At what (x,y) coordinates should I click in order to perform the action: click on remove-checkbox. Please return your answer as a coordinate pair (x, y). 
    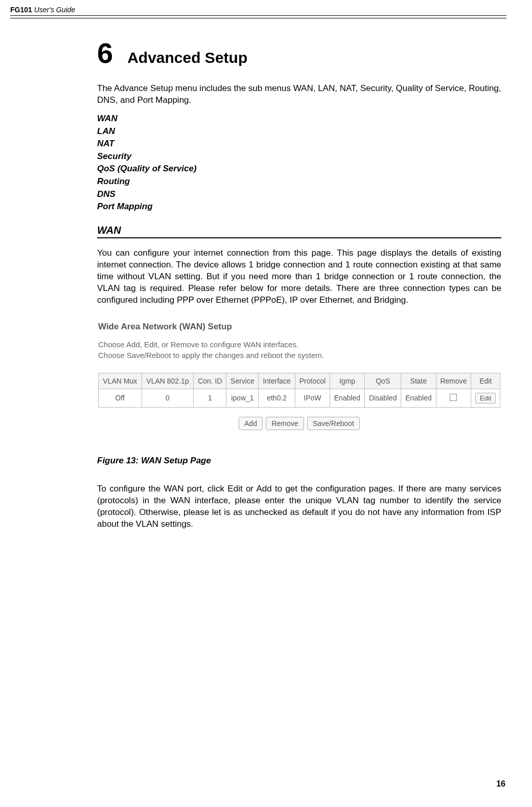
    Looking at the image, I should click on (453, 397).